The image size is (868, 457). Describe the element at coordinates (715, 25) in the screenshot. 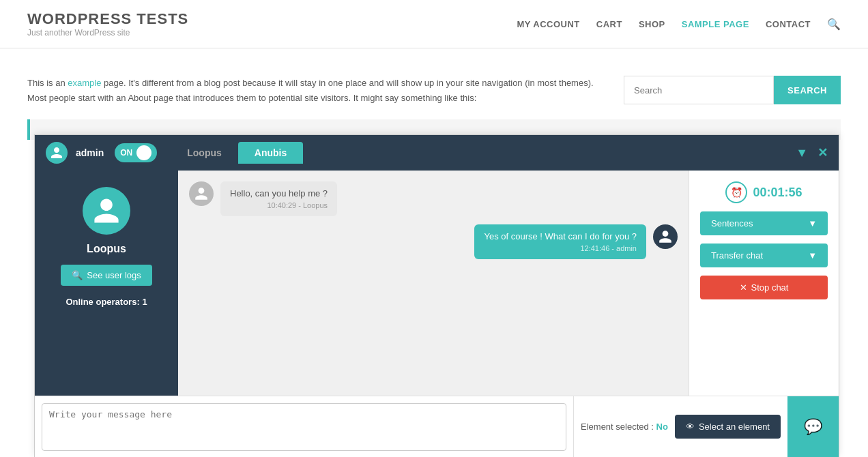

I see `nav-sample-page: SAMPLE PAGE` at that location.